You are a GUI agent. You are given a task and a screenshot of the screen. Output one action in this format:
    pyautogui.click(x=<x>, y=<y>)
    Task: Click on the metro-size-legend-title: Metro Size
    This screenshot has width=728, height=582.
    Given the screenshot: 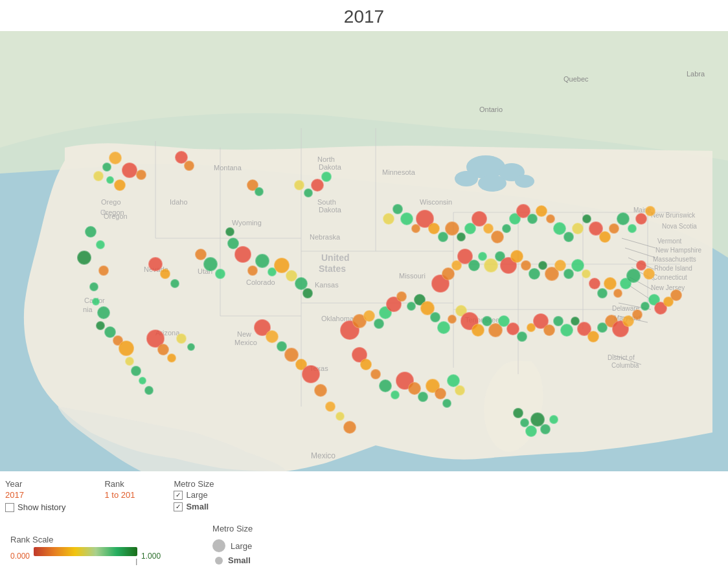 What is the action you would take?
    pyautogui.click(x=233, y=528)
    